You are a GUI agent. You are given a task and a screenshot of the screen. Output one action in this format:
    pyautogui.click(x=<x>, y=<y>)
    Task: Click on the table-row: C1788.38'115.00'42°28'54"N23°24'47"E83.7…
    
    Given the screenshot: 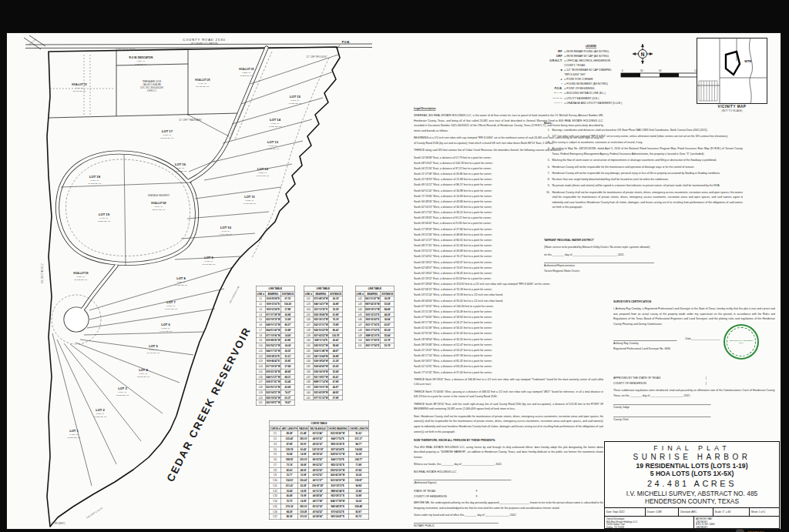 What is the action you would take?
    pyautogui.click(x=319, y=517)
    